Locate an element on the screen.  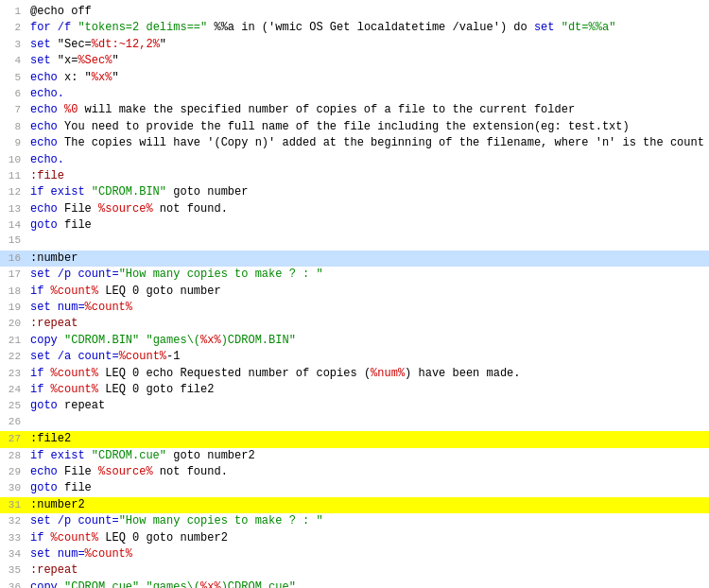
code-line: 14goto file is located at coordinates (354, 225).